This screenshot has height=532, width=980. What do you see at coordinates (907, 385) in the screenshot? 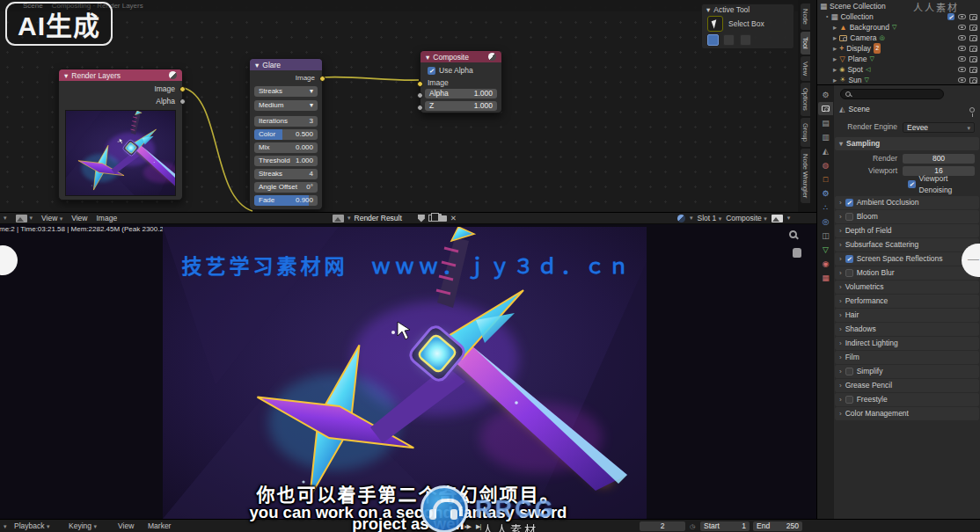
I see `section-grease-pencil: ›Grease Pencil` at bounding box center [907, 385].